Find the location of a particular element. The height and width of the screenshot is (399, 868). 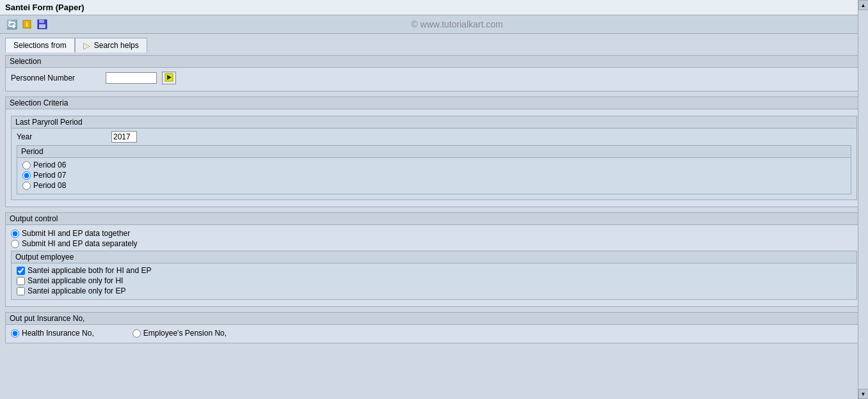

scroll-up-button: ▲ is located at coordinates (864, 5).